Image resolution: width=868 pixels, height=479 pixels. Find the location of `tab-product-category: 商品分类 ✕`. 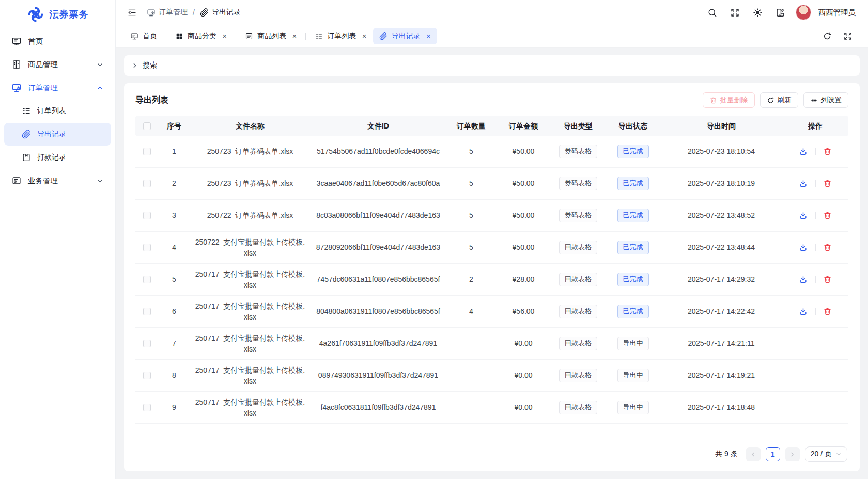

tab-product-category: 商品分类 ✕ is located at coordinates (201, 36).